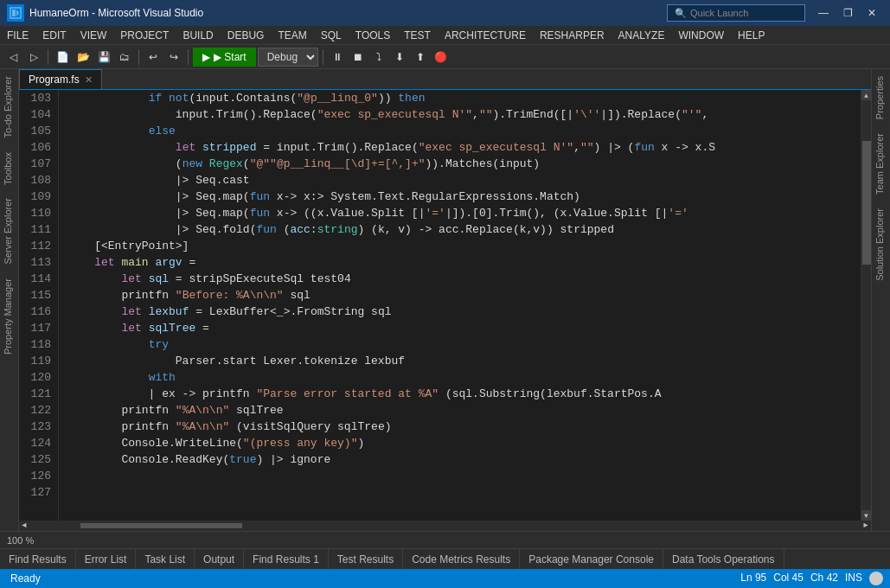 The height and width of the screenshot is (588, 890). What do you see at coordinates (876, 578) in the screenshot?
I see `status-circle` at bounding box center [876, 578].